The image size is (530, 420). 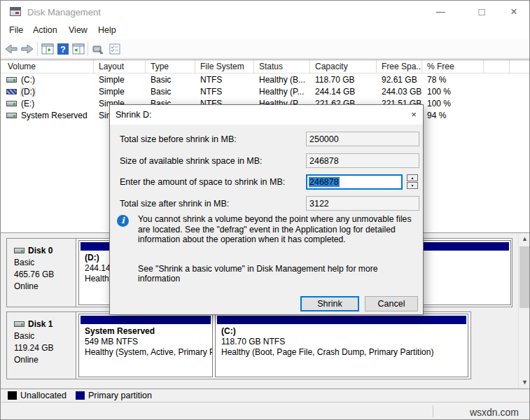 What do you see at coordinates (55, 115) in the screenshot?
I see `volume-name: System Reserved` at bounding box center [55, 115].